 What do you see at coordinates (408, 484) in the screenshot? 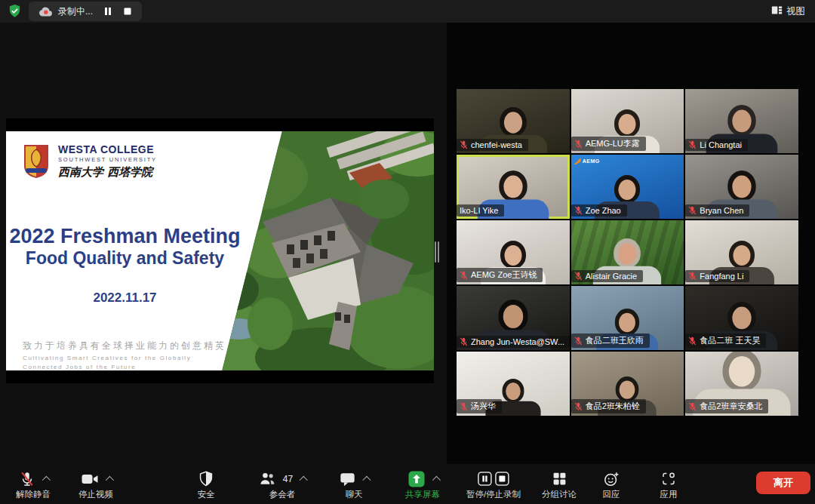
I see `meeting-toolbar: 解除静音停止视频安全47参会者聊天共享屏幕暂停/停止录制分组讨论回应应用 离开` at bounding box center [408, 484].